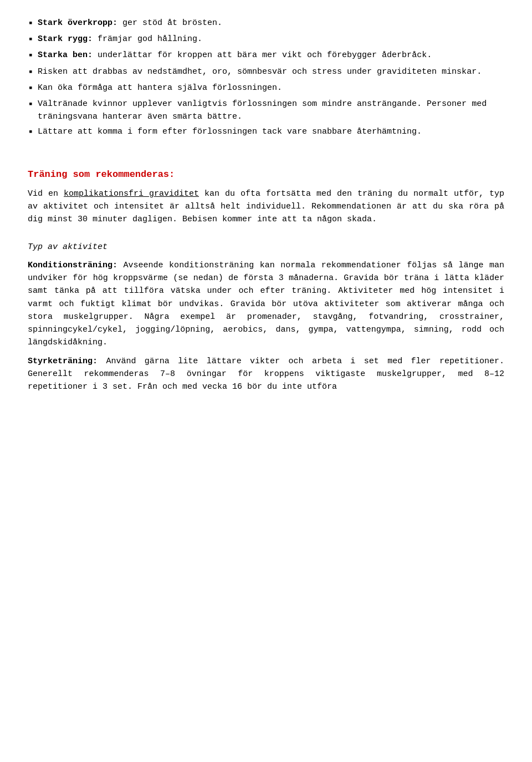 This screenshot has height=762, width=532. Describe the element at coordinates (65, 39) in the screenshot. I see `bold-stark-rygg: Stark rygg:` at that location.